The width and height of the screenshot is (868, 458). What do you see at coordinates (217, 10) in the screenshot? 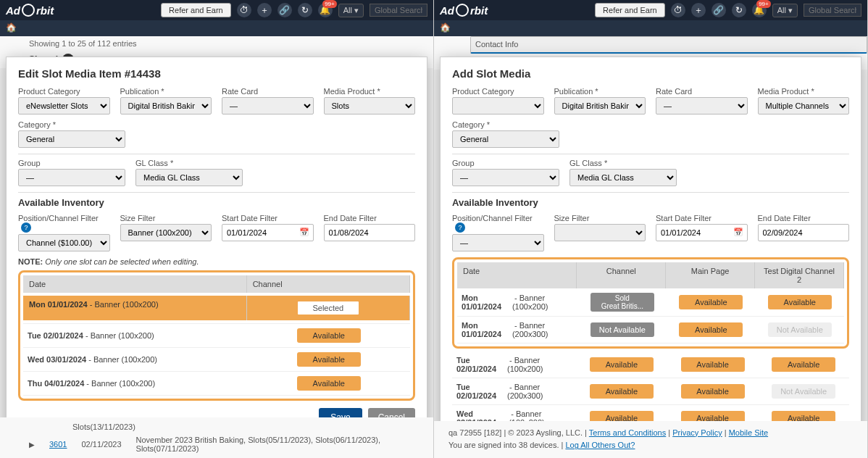
I see `topbar-left: Adrbit Refer and Earn ⏱ ＋ 🔗 ↻ 🔔99+ All ▾` at bounding box center [217, 10].